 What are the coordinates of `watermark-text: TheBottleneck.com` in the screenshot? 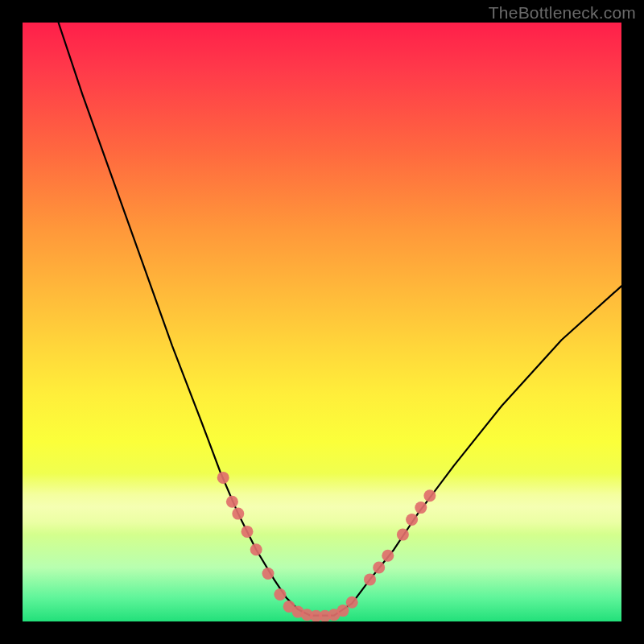 It's located at (562, 13).